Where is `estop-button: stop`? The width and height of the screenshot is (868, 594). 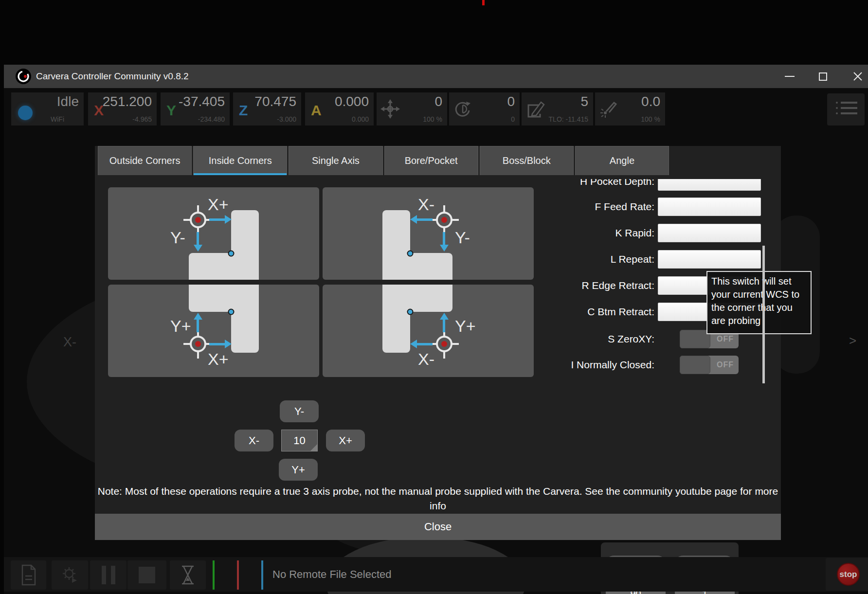
estop-button: stop is located at coordinates (849, 574).